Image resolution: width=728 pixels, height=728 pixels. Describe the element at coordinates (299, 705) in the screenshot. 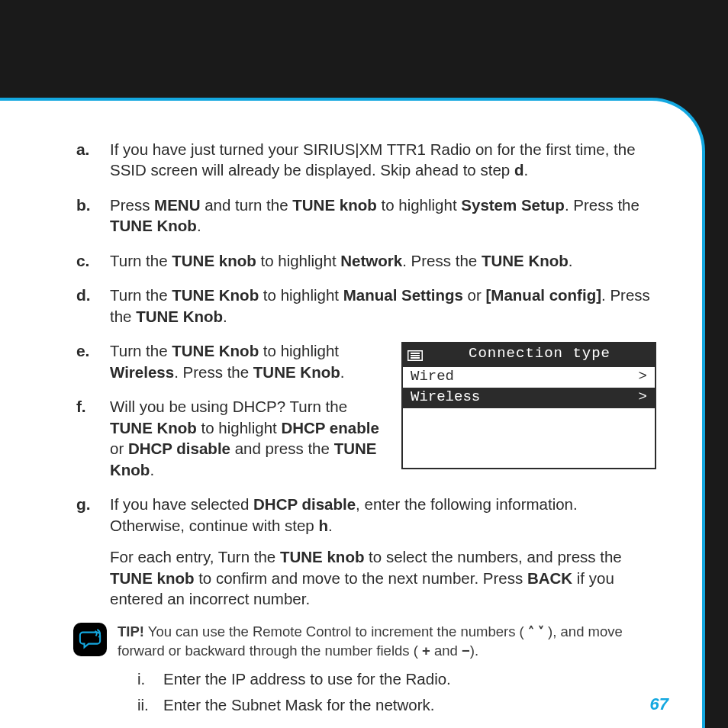

I see `substep-text: Enter the Subnet Mask for the network.` at that location.